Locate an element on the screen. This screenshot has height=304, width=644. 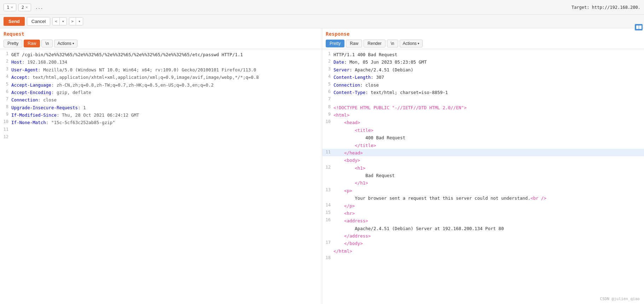
line-number: 1 is located at coordinates (6, 53).